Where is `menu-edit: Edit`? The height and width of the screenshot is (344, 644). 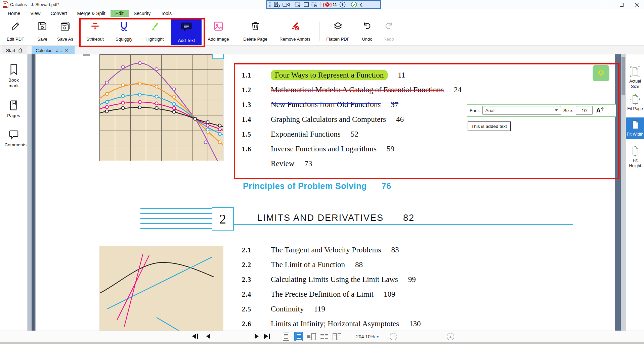 menu-edit: Edit is located at coordinates (120, 13).